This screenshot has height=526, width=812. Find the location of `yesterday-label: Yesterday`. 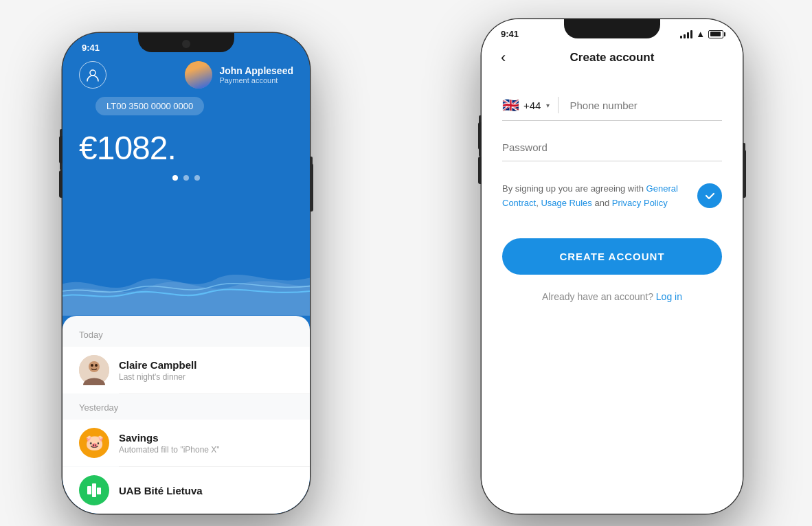

yesterday-label: Yesterday is located at coordinates (186, 407).